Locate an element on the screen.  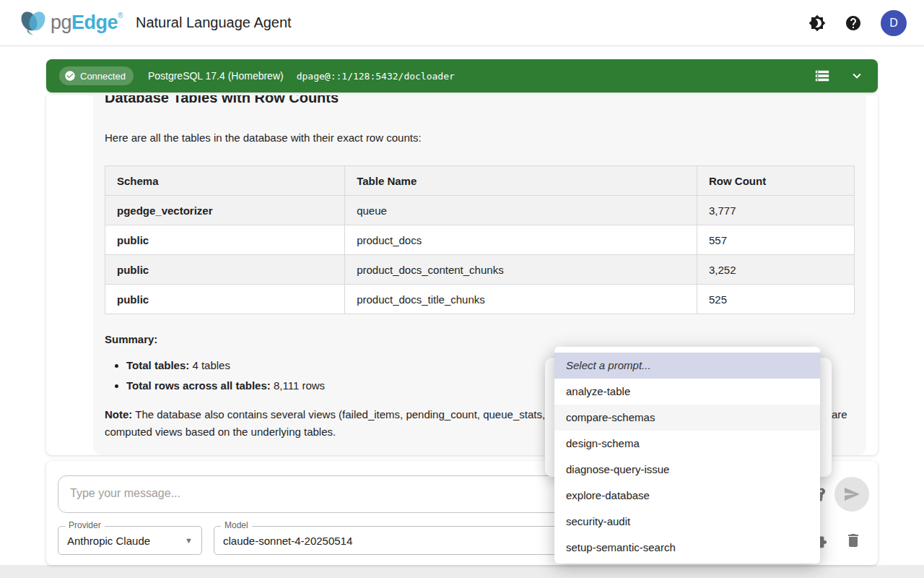
select-arrow-icon: ▼ is located at coordinates (189, 540).